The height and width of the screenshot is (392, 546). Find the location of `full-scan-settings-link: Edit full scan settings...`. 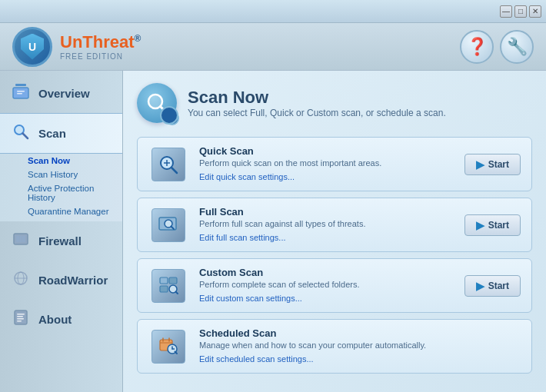

full-scan-settings-link: Edit full scan settings... is located at coordinates (243, 238).